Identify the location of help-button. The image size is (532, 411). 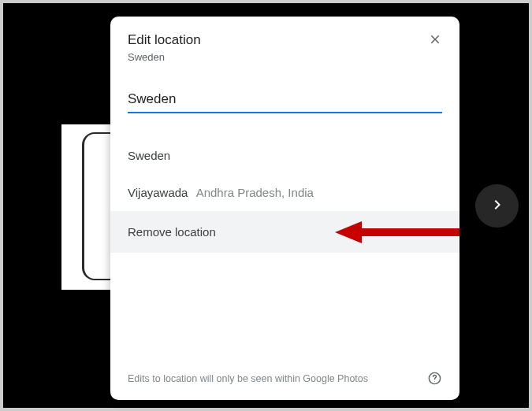
(435, 378).